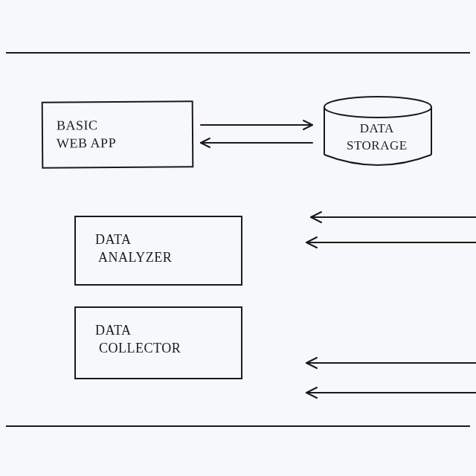  I want to click on node-collector-label: Data Collector, so click(138, 339).